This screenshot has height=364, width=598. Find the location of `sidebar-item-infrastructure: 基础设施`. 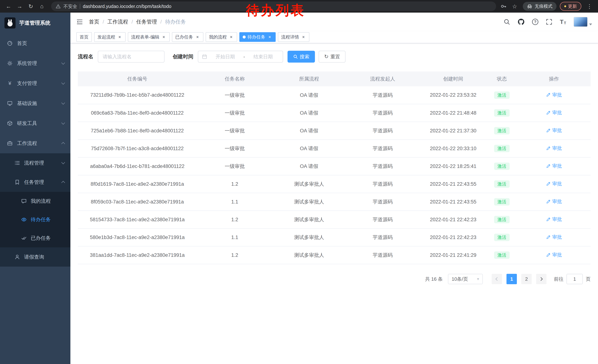

sidebar-item-infrastructure: 基础设施 is located at coordinates (35, 103).